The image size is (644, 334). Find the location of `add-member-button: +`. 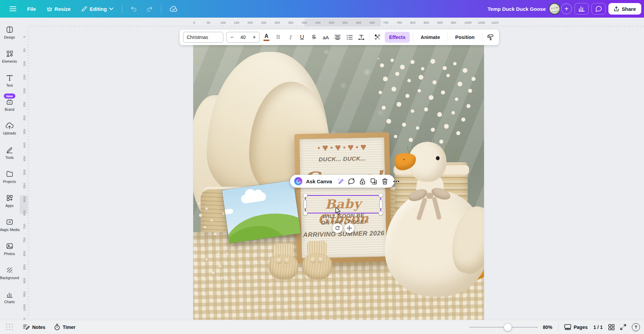

add-member-button: + is located at coordinates (566, 9).